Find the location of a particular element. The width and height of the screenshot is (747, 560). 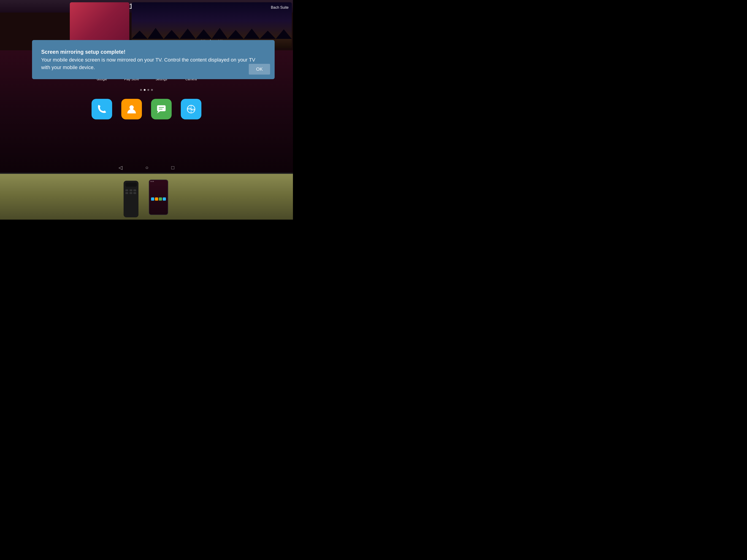

remote-top is located at coordinates (131, 185).